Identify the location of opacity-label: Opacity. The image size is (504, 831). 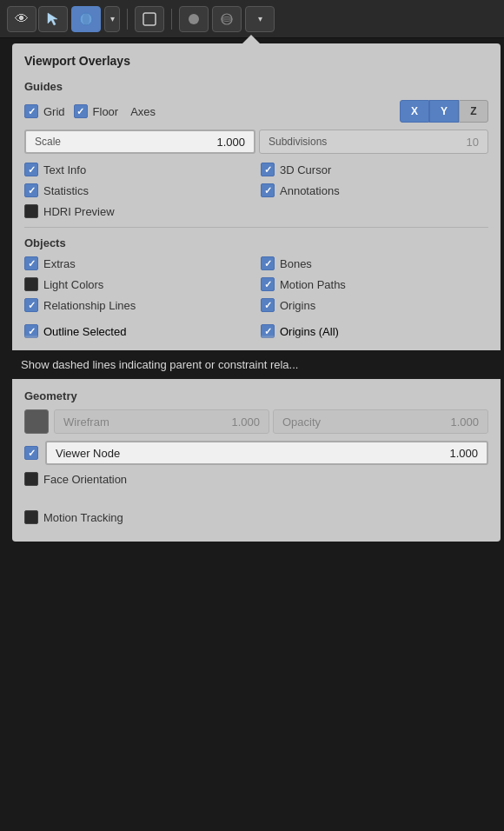
(302, 422).